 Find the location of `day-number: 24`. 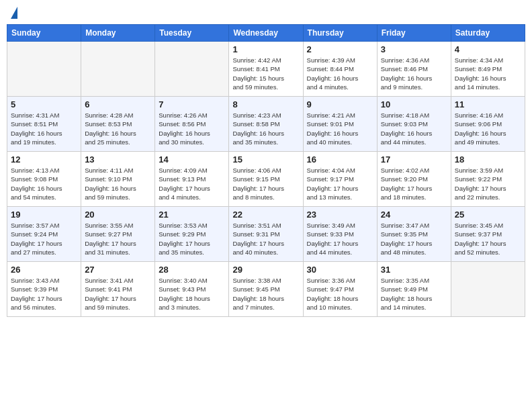

day-number: 24 is located at coordinates (414, 215).